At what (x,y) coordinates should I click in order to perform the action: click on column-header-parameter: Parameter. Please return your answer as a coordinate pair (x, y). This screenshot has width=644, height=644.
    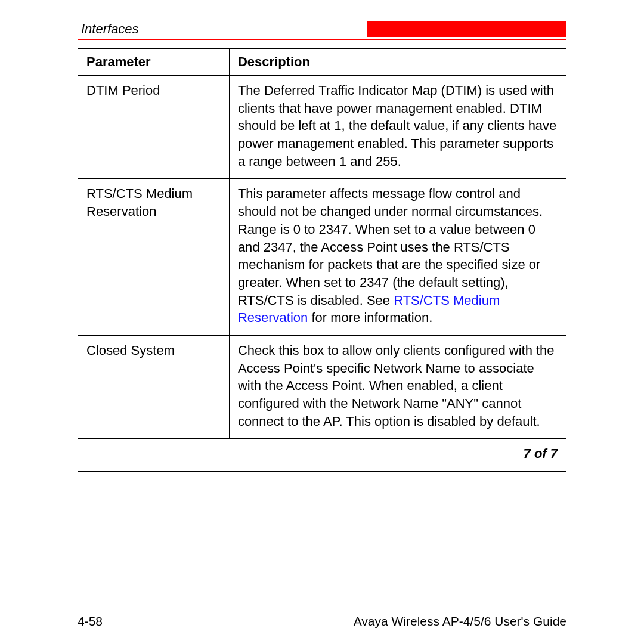
    Looking at the image, I should click on (154, 62).